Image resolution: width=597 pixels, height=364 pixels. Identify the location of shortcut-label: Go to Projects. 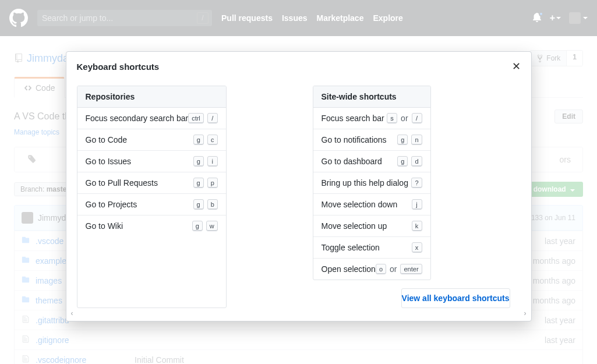
(140, 204).